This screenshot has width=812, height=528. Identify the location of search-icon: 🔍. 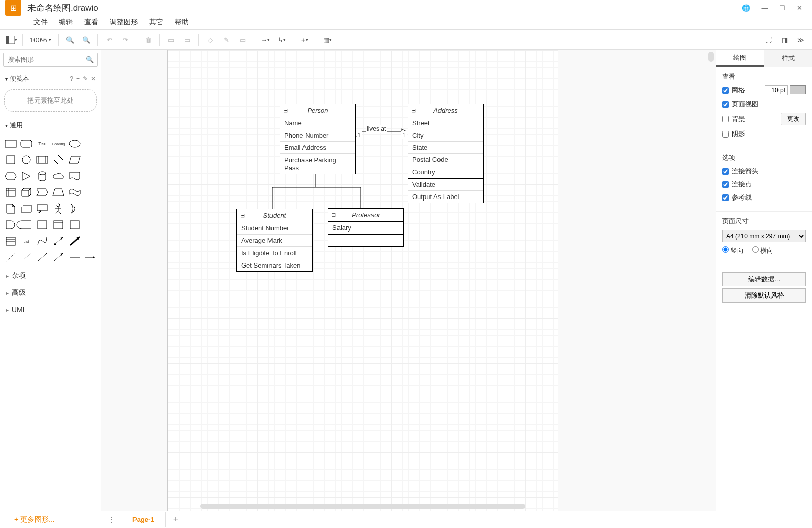
(90, 60).